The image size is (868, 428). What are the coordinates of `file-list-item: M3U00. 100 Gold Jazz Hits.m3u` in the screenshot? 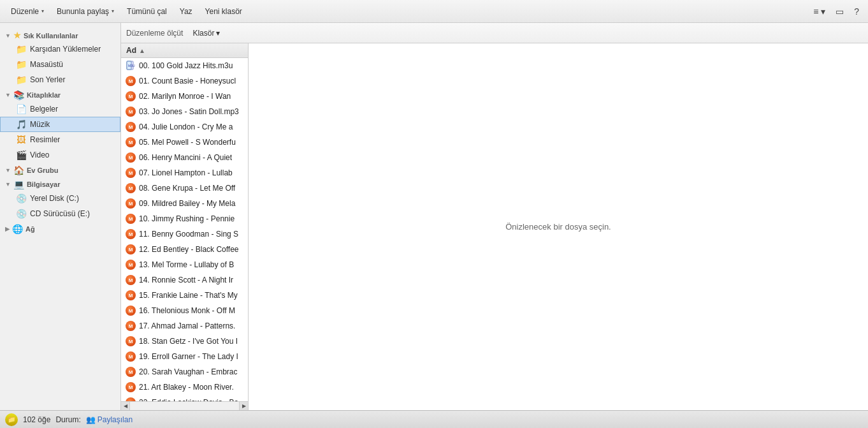 It's located at (185, 66).